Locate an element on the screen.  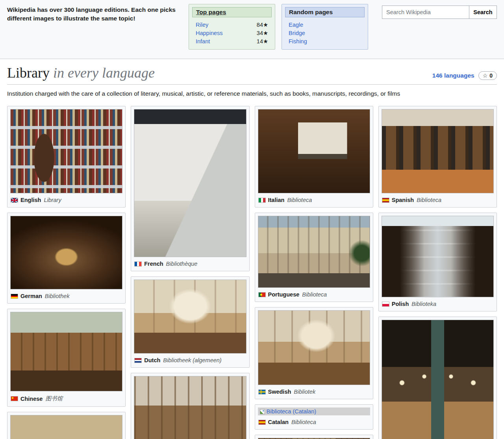
top-bar: Wikipedia has over 300 language editions… is located at coordinates (252, 30).